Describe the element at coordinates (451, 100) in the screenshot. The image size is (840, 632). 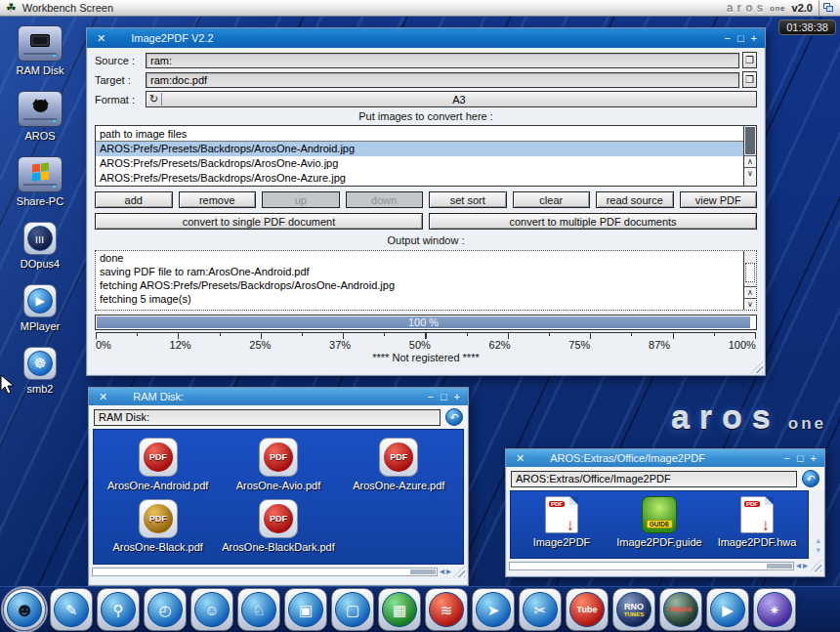
I see `format-cycle: ↻ A3` at that location.